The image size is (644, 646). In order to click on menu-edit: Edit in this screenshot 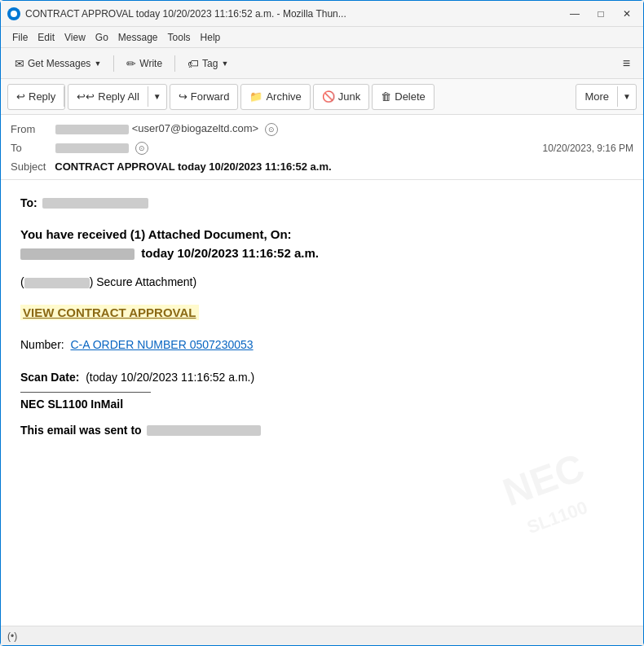, I will do `click(46, 37)`.